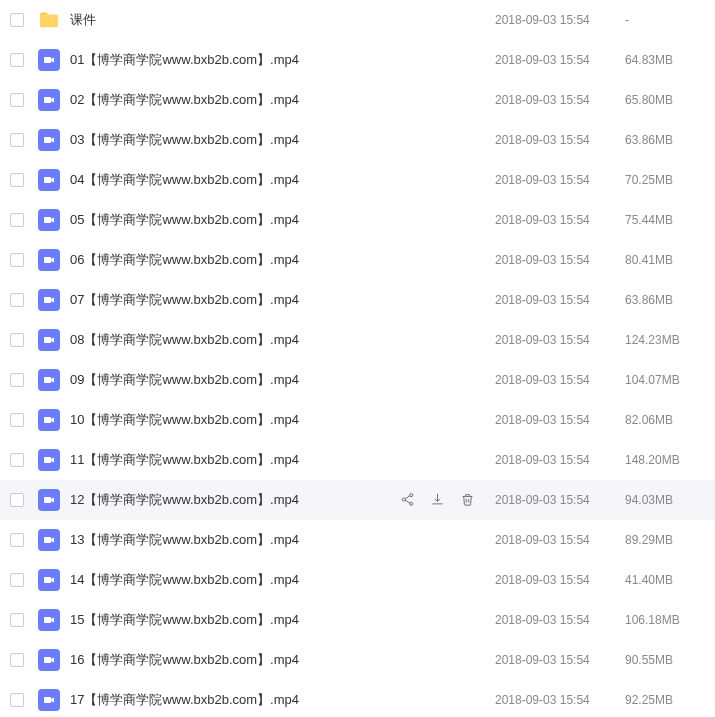  What do you see at coordinates (437, 500) in the screenshot?
I see `row-actions` at bounding box center [437, 500].